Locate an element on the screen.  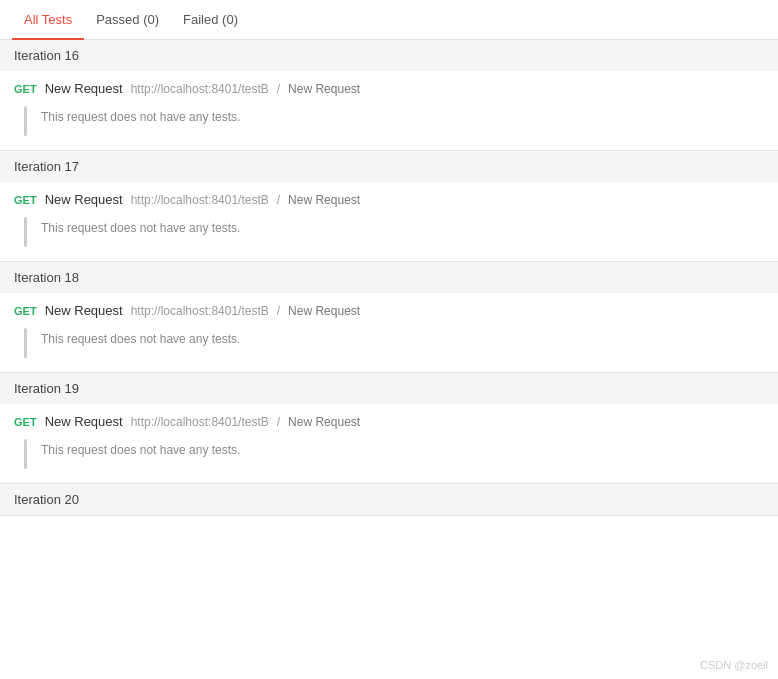
tab-passed: Passed (0) is located at coordinates (128, 20).